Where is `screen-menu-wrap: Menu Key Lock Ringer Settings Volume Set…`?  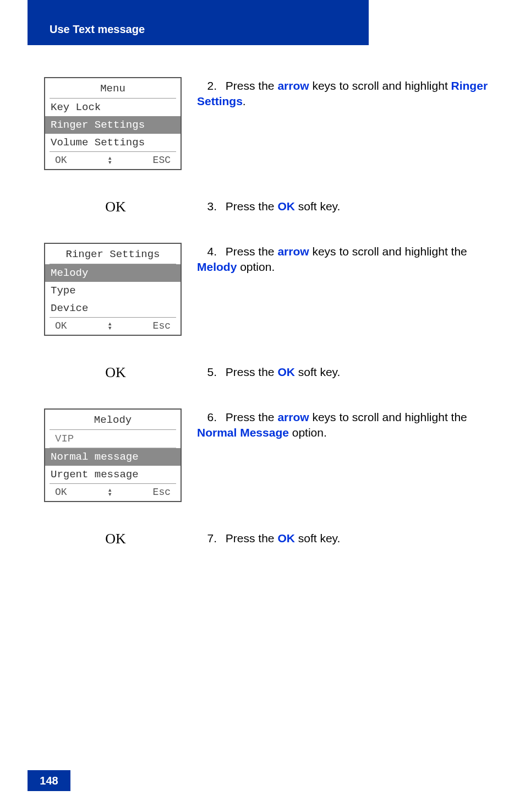
screen-menu-wrap: Menu Key Lock Ringer Settings Volume Set… is located at coordinates (116, 123).